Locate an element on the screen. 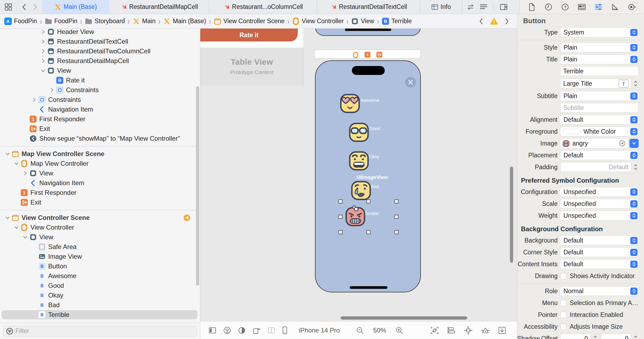 This screenshot has height=339, width=644. tab-restaurantdetailtextcell: RestaurantDetailTextCell is located at coordinates (369, 7).